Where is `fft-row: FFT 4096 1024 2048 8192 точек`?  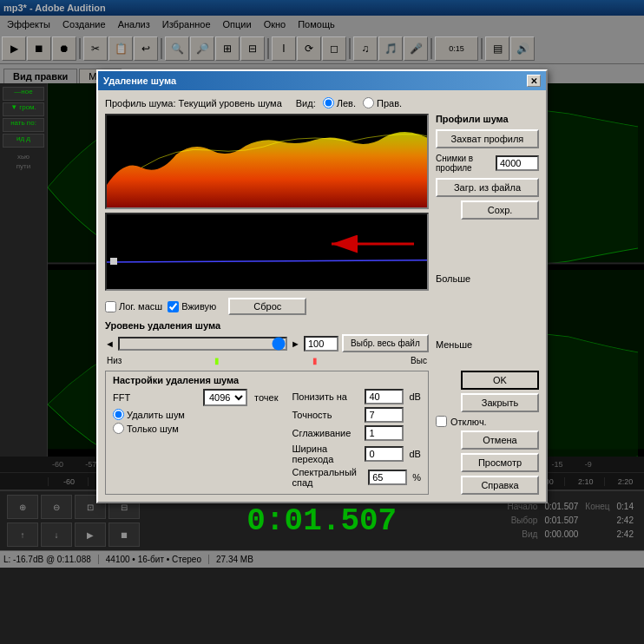
fft-row: FFT 4096 1024 2048 8192 точек is located at coordinates (195, 398).